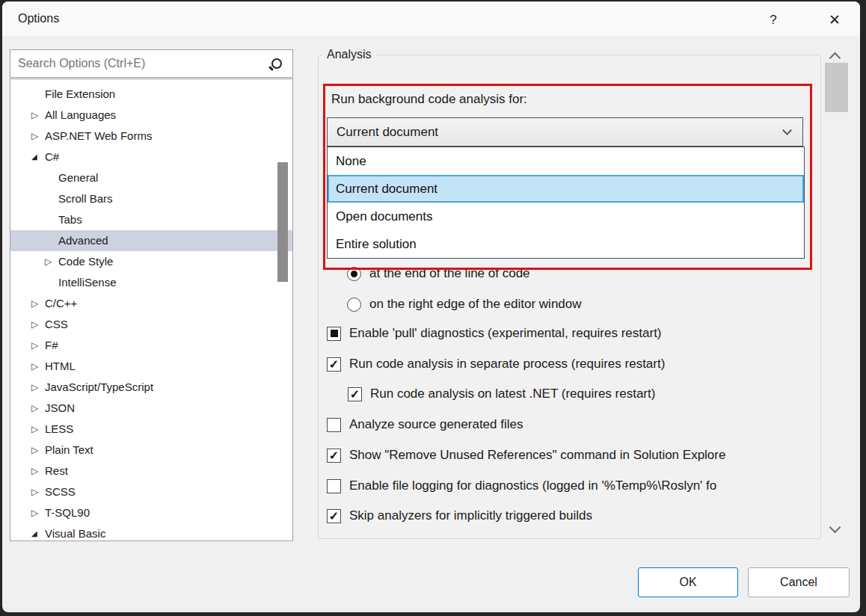  Describe the element at coordinates (835, 58) in the screenshot. I see `scroll-up-icon` at that location.